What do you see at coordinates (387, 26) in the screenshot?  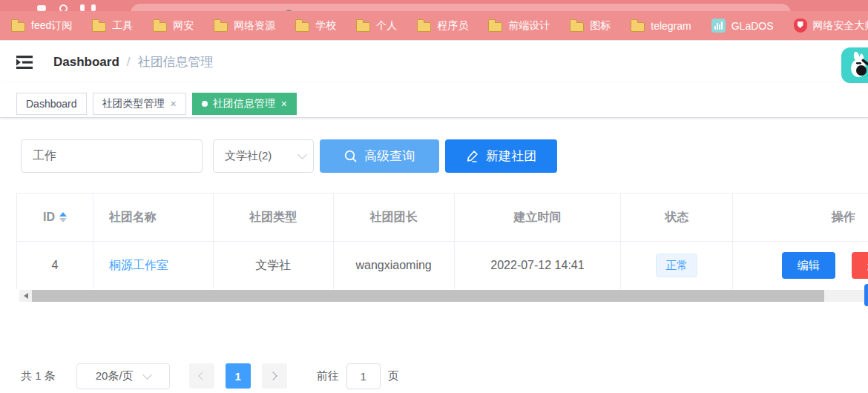 I see `bookmark-label: 个人` at bounding box center [387, 26].